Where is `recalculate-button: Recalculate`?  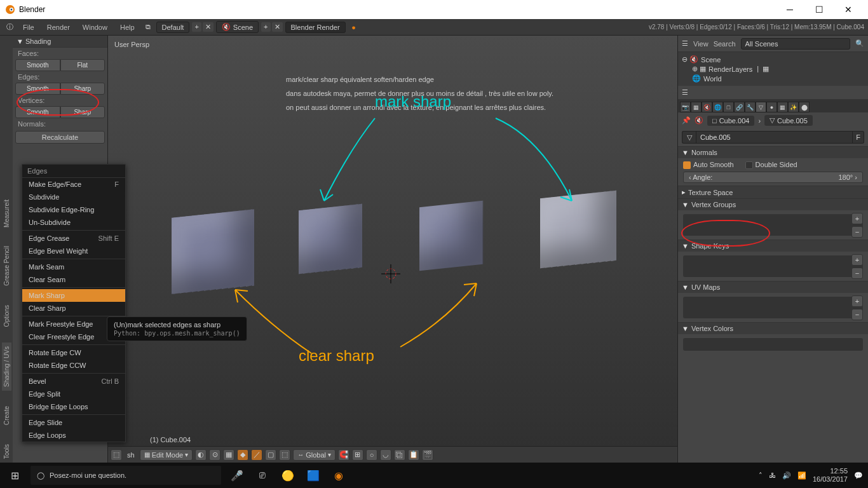 recalculate-button: Recalculate is located at coordinates (60, 137).